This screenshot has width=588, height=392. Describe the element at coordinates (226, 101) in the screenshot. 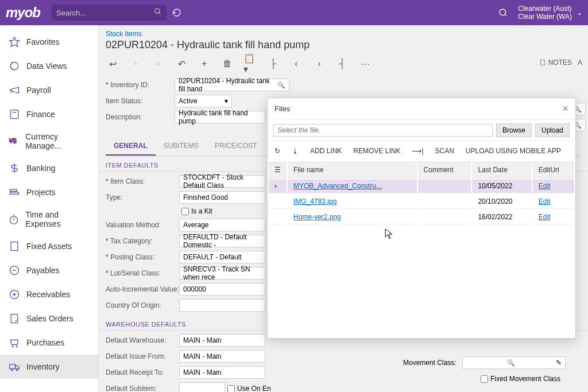

I see `chevron-down-icon: ▾` at that location.